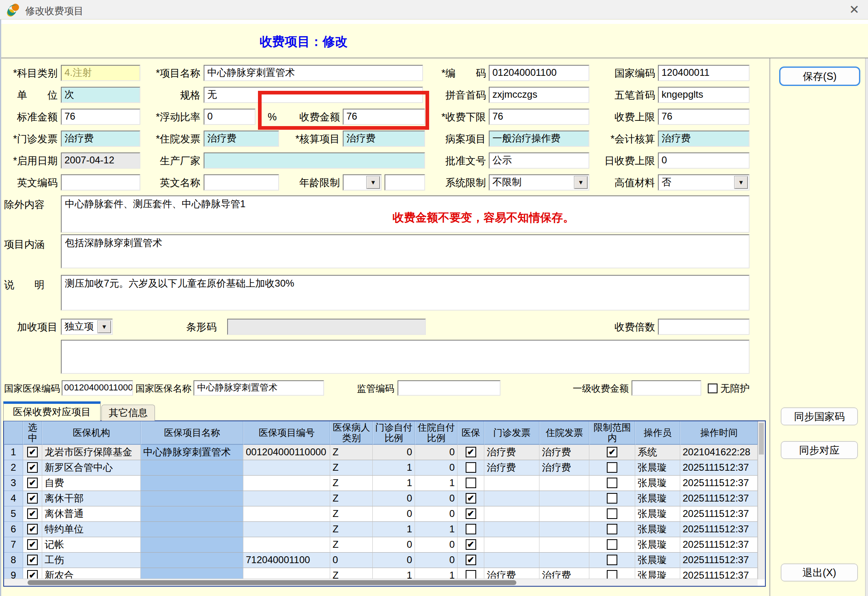 The height and width of the screenshot is (596, 868). What do you see at coordinates (381, 483) in the screenshot?
I see `table-row: 3✔自费Z11张晨璇2025111512:37` at bounding box center [381, 483].